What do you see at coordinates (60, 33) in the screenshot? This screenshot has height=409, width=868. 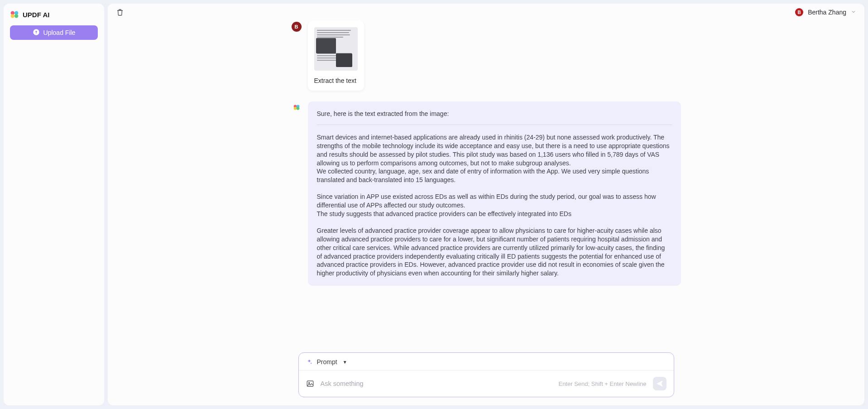 I see `upload-label: Upload File` at bounding box center [60, 33].